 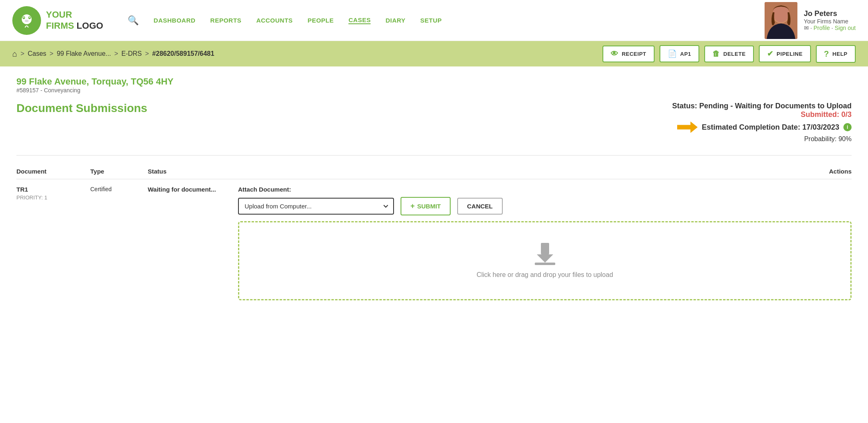 I want to click on info-icon: i, so click(x=847, y=127).